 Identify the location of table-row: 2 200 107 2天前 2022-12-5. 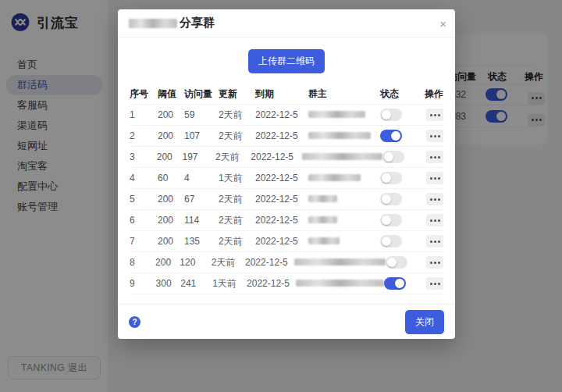
(286, 136).